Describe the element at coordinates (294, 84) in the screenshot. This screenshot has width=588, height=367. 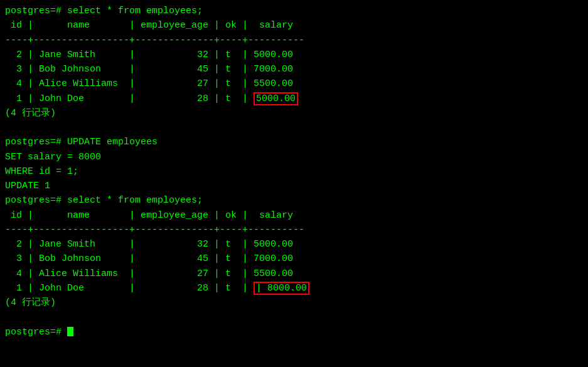
I see `block1-row3: 4 | Alice Williams | 27 | t | 5500.00` at that location.